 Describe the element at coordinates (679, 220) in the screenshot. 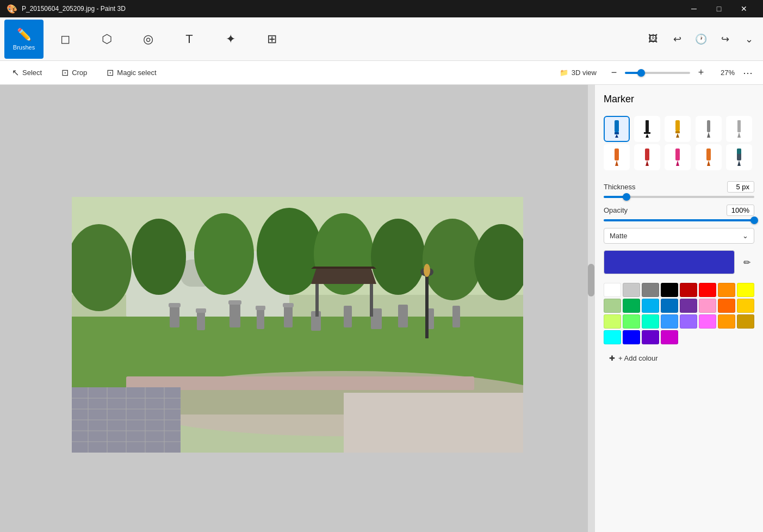

I see `opacity-slider` at that location.